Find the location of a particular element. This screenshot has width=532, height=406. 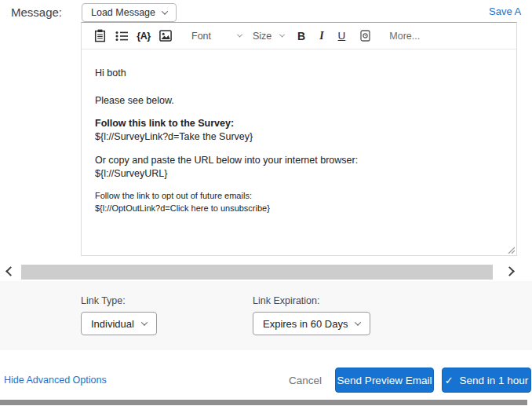

message-line: ${l://OptOutLink?d=Click here to unsubsc… is located at coordinates (298, 208).